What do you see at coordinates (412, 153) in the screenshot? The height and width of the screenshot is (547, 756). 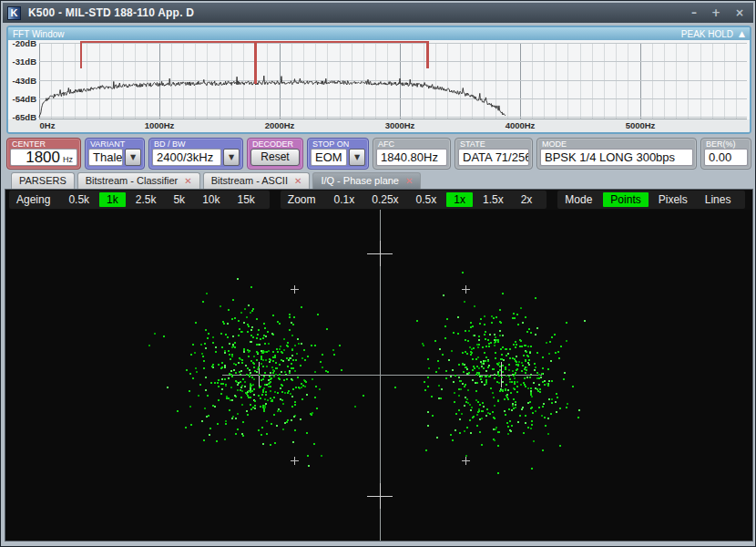 I see `afc-panel: AFC 1840.80Hz` at bounding box center [412, 153].